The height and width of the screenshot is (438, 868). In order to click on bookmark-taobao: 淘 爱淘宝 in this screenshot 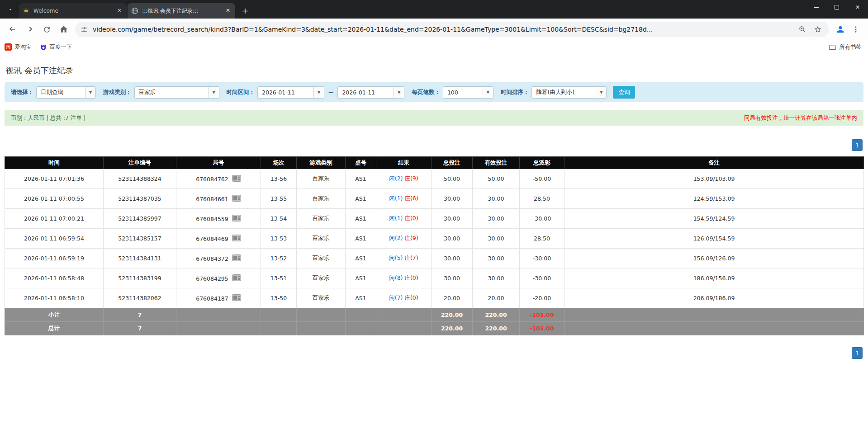, I will do `click(18, 47)`.